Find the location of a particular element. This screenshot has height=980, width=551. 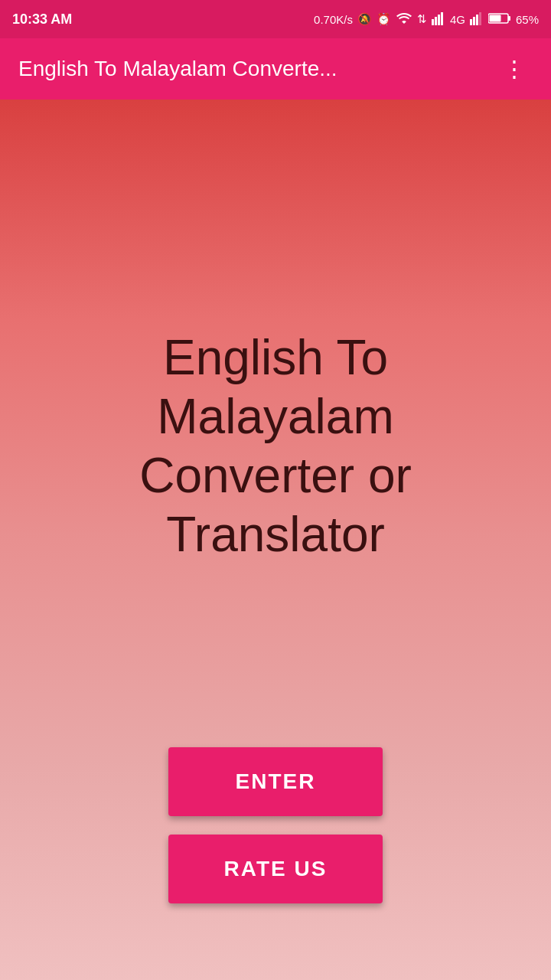

wifi-icon is located at coordinates (404, 20).